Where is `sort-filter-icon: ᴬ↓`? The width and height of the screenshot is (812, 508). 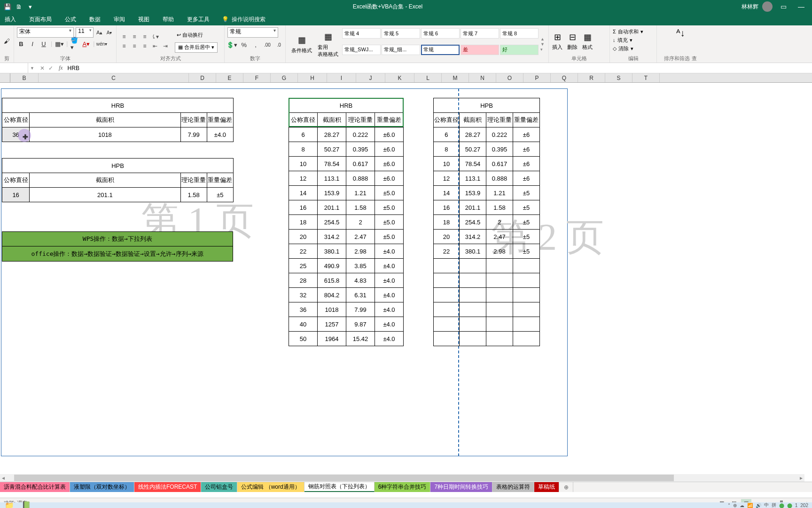
sort-filter-icon: ᴬ↓ is located at coordinates (680, 33).